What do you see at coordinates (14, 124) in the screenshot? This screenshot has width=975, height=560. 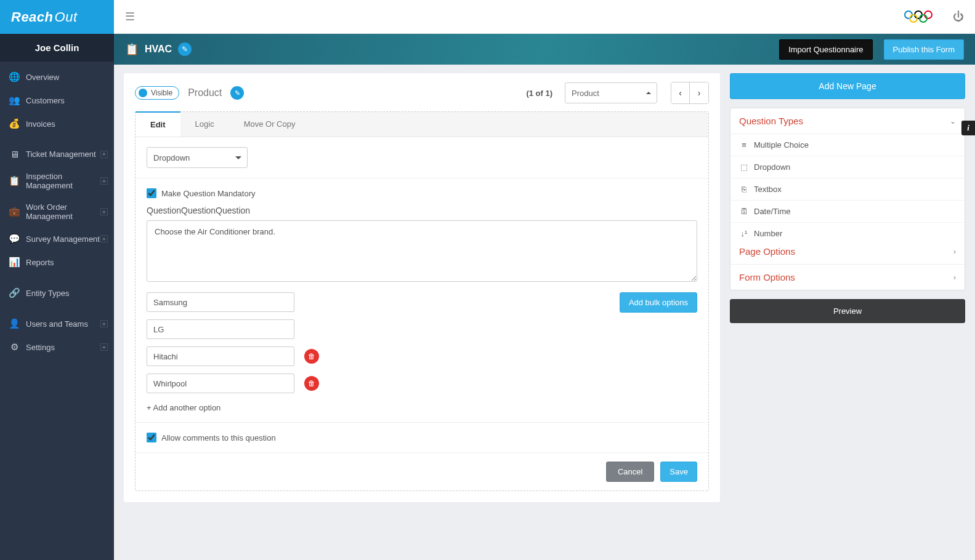 I see `nav-icon: 💰` at bounding box center [14, 124].